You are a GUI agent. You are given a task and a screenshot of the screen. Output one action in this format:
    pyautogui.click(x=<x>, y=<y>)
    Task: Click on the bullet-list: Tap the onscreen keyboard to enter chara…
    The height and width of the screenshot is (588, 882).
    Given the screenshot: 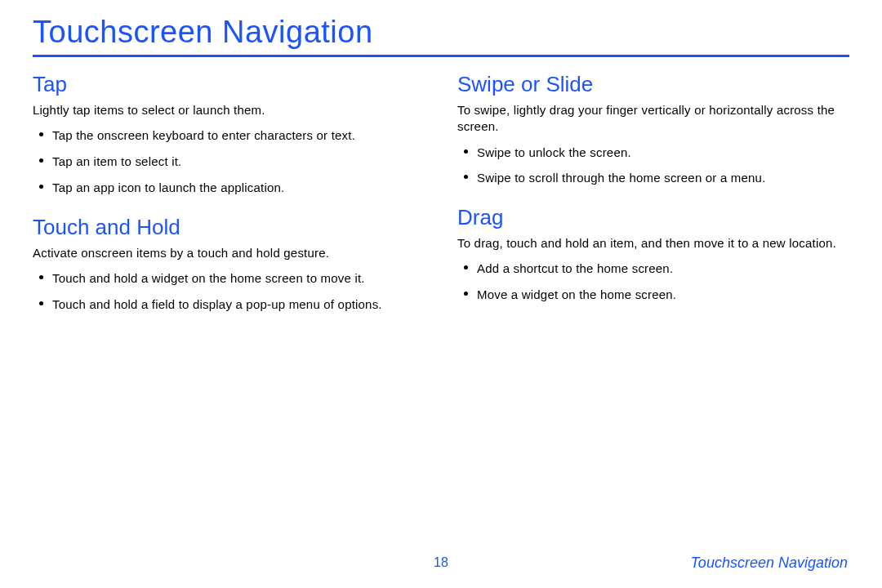 What is the action you would take?
    pyautogui.click(x=229, y=162)
    